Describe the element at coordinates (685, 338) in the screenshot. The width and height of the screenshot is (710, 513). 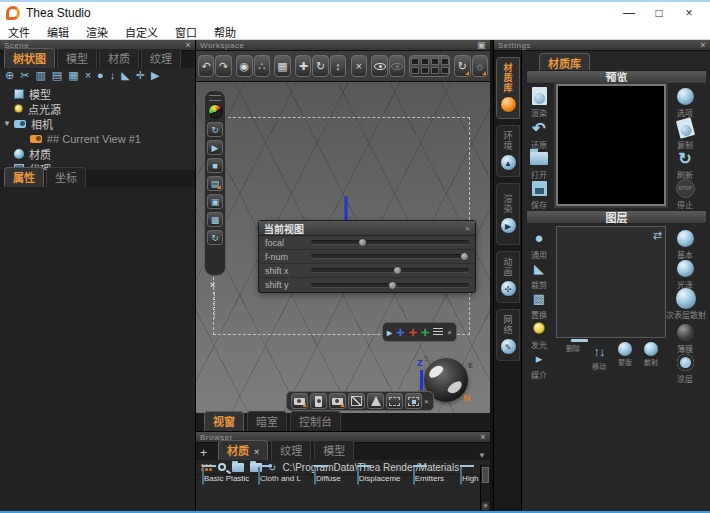
I see `layer-thinfilm-button: 薄膜` at that location.